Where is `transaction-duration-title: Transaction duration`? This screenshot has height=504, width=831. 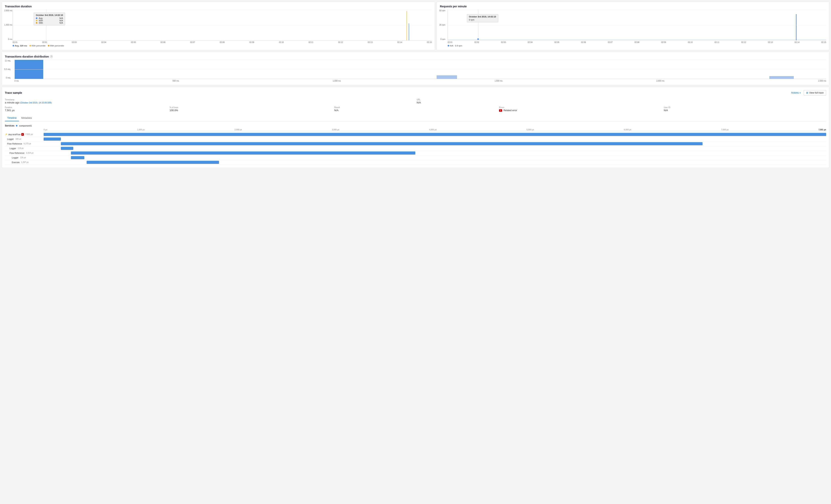 transaction-duration-title: Transaction duration is located at coordinates (218, 6).